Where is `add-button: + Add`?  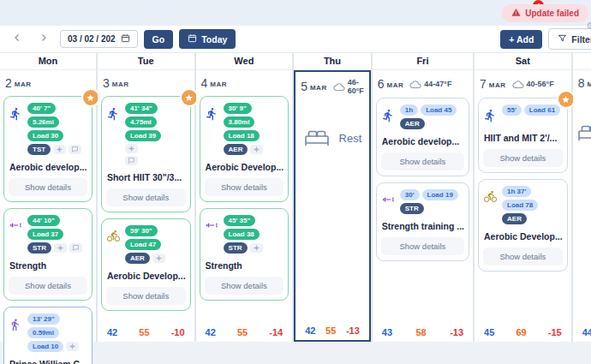 add-button: + Add is located at coordinates (521, 39).